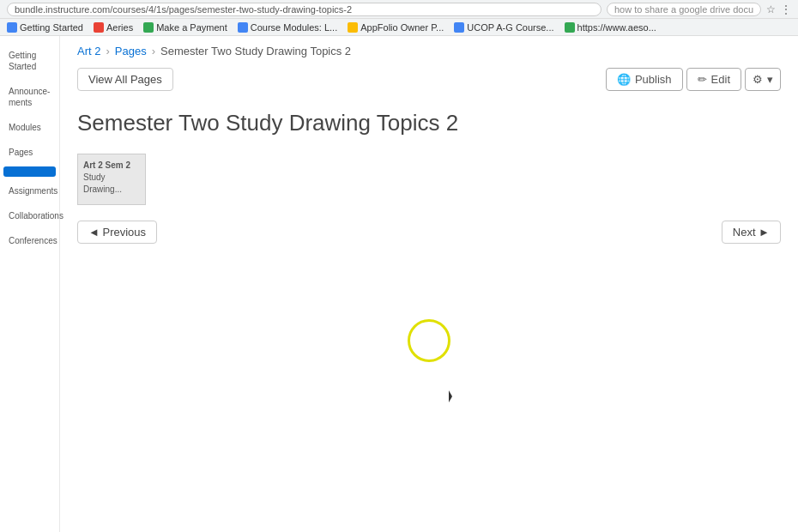 Image resolution: width=798 pixels, height=532 pixels. What do you see at coordinates (399, 9) in the screenshot?
I see `browser-chrome: bundle.instructure.com/courses/4/1s/page…` at bounding box center [399, 9].